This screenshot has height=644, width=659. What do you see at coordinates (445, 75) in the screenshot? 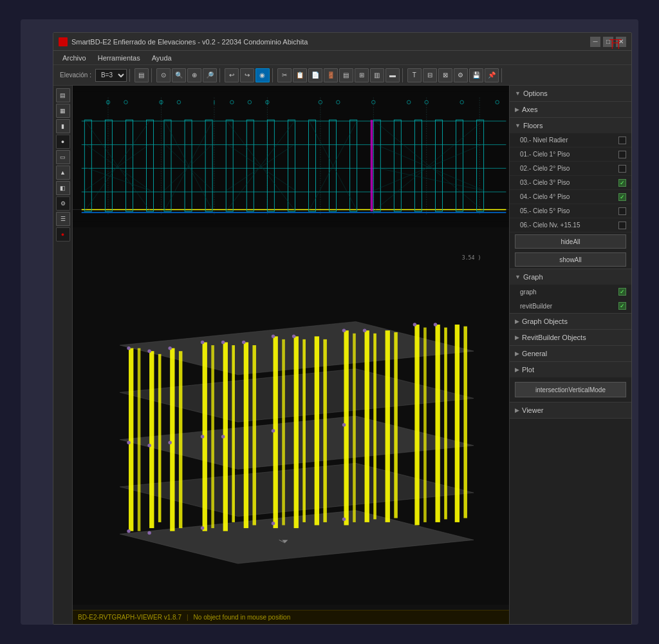
I see `table2-btn: ⊠` at bounding box center [445, 75].